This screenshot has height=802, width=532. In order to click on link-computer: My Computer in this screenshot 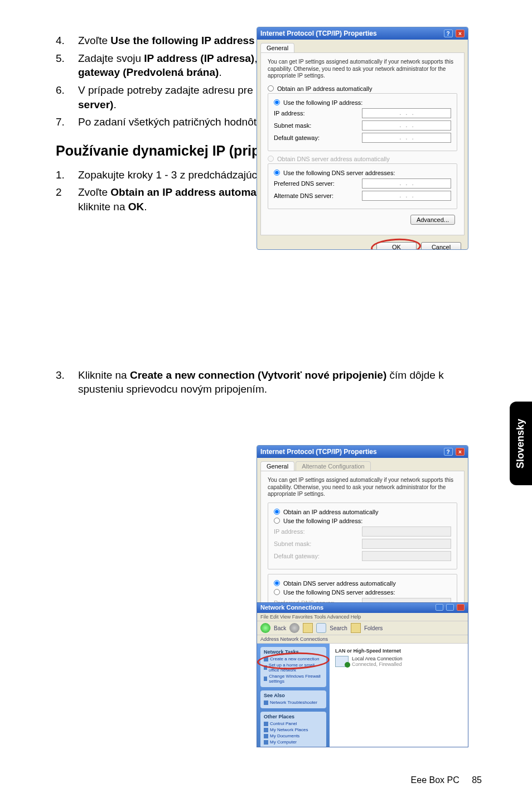, I will do `click(293, 742)`.